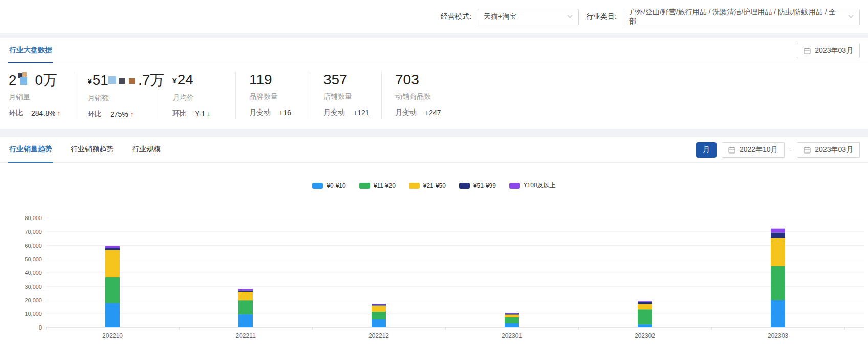 The image size is (868, 350). What do you see at coordinates (146, 149) in the screenshot?
I see `trend-tab-label: 行业规模` at bounding box center [146, 149].